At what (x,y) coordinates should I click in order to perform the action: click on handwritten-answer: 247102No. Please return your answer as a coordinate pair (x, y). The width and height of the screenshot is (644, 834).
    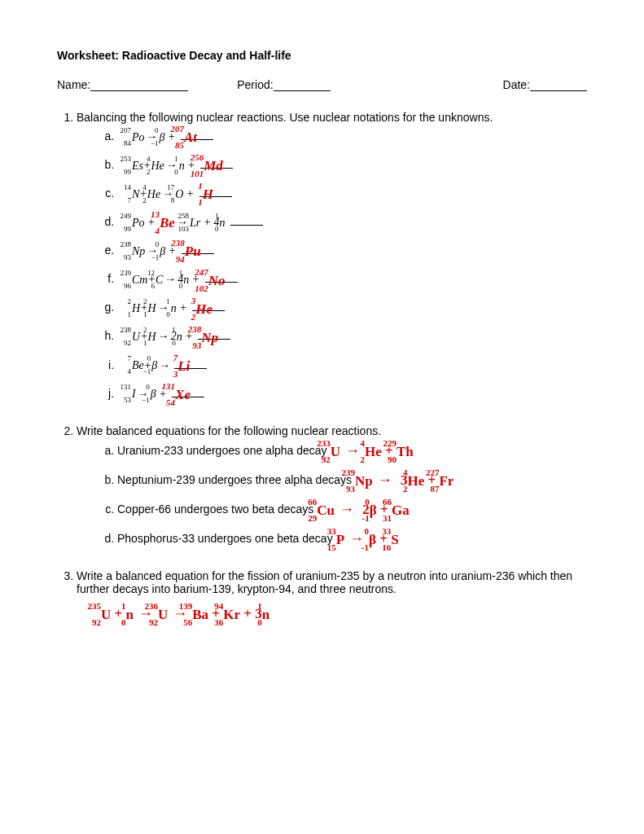
    Looking at the image, I should click on (217, 280).